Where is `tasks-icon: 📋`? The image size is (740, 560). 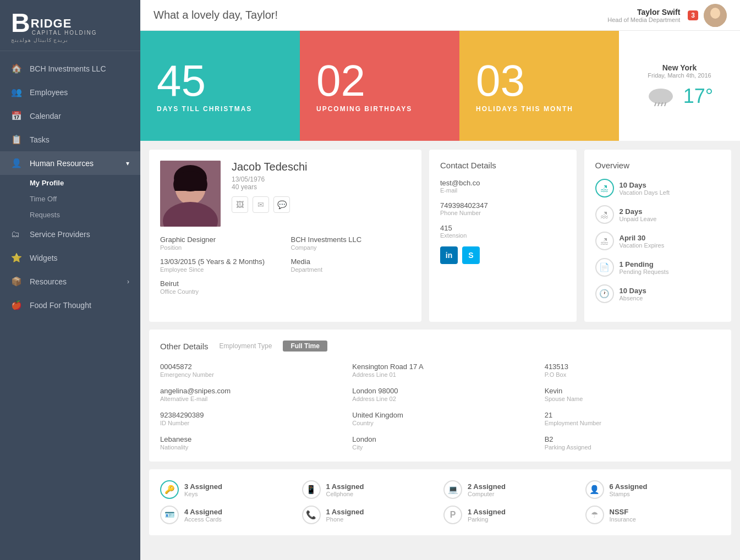
tasks-icon: 📋 is located at coordinates (17, 140).